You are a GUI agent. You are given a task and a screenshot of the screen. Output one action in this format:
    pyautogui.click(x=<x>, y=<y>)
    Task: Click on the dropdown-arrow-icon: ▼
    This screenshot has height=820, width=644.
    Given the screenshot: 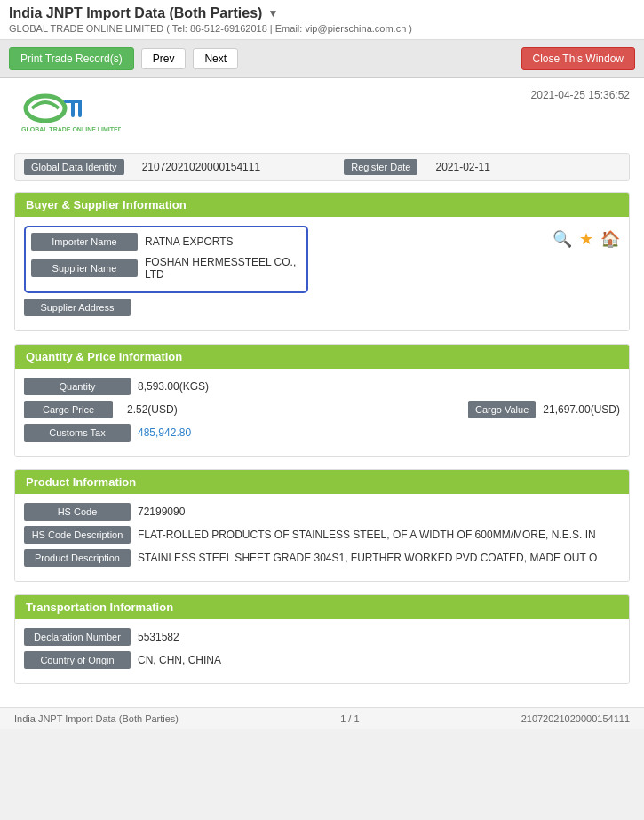 What is the action you would take?
    pyautogui.click(x=273, y=13)
    